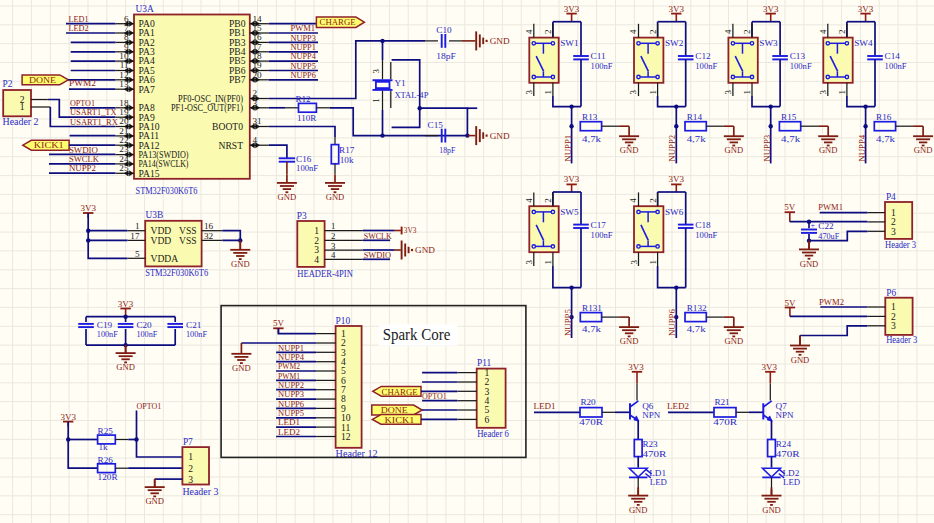 This screenshot has height=523, width=934. What do you see at coordinates (338, 22) in the screenshot?
I see `svg-text: CHARGE` at bounding box center [338, 22].